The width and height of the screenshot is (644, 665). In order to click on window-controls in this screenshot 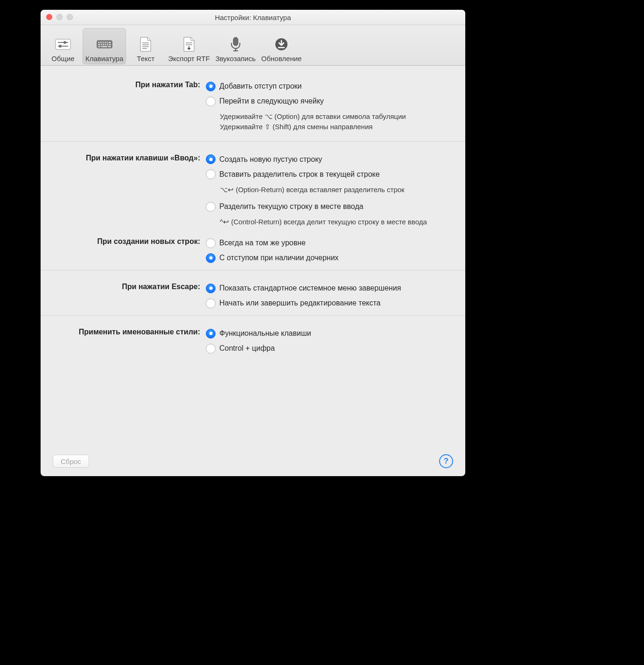, I will do `click(60, 17)`.